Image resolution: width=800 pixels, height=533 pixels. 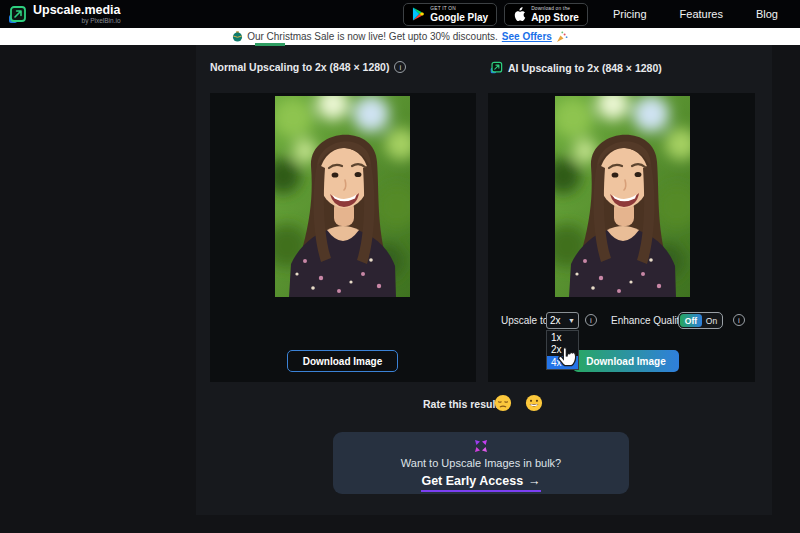 I want to click on upscale-to-label: Upscale to, so click(x=524, y=320).